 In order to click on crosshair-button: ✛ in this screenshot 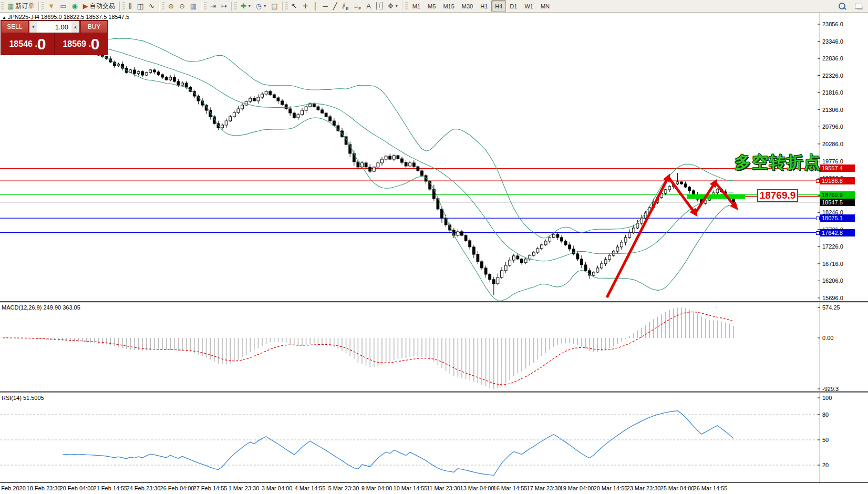, I will do `click(305, 6)`.